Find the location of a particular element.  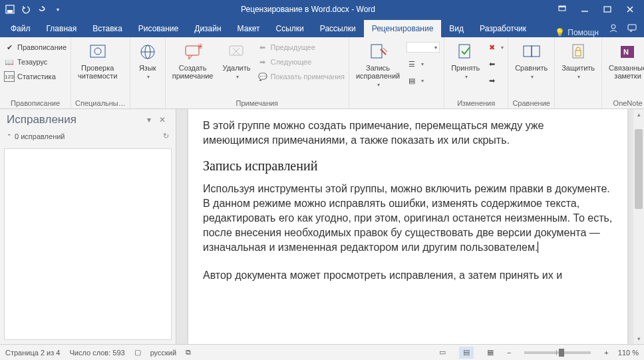

tab-mailings: Рассылки is located at coordinates (338, 29).